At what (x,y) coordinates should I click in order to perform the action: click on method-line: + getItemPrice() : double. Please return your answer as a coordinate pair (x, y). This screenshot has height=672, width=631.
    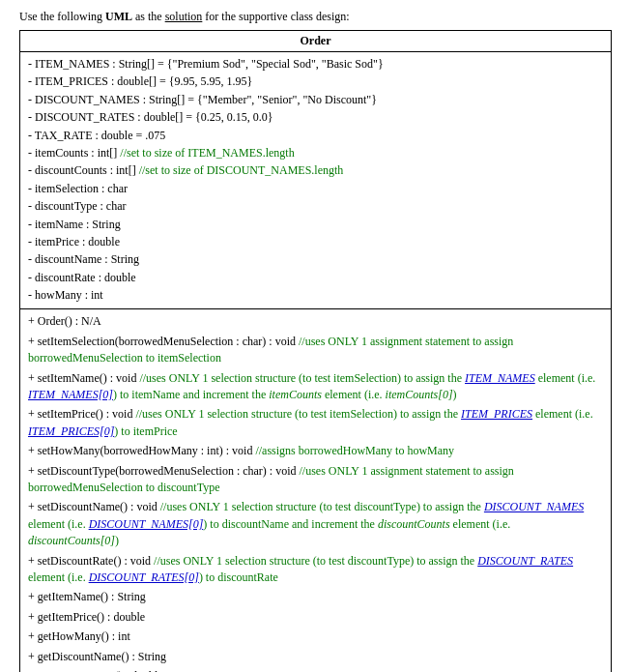
    Looking at the image, I should click on (315, 617).